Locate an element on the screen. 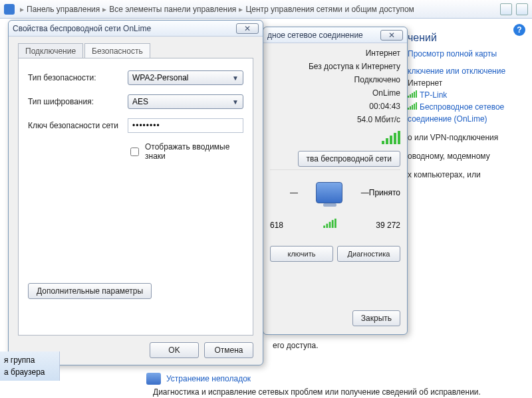  arrow-left-icon: — is located at coordinates (365, 193).